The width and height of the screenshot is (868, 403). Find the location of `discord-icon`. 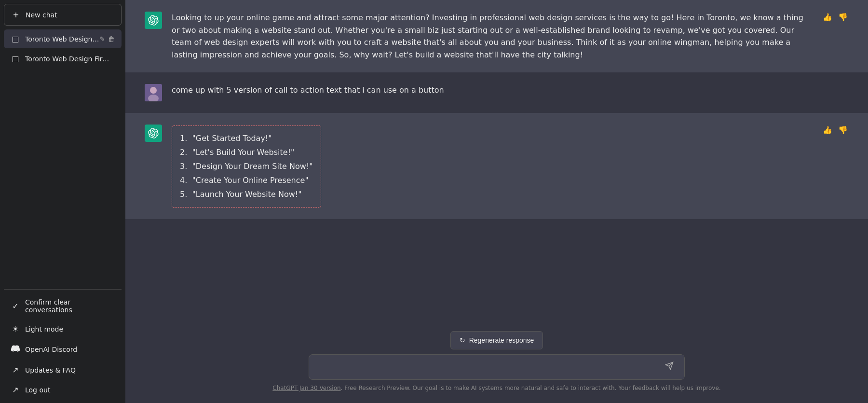

discord-icon is located at coordinates (15, 349).